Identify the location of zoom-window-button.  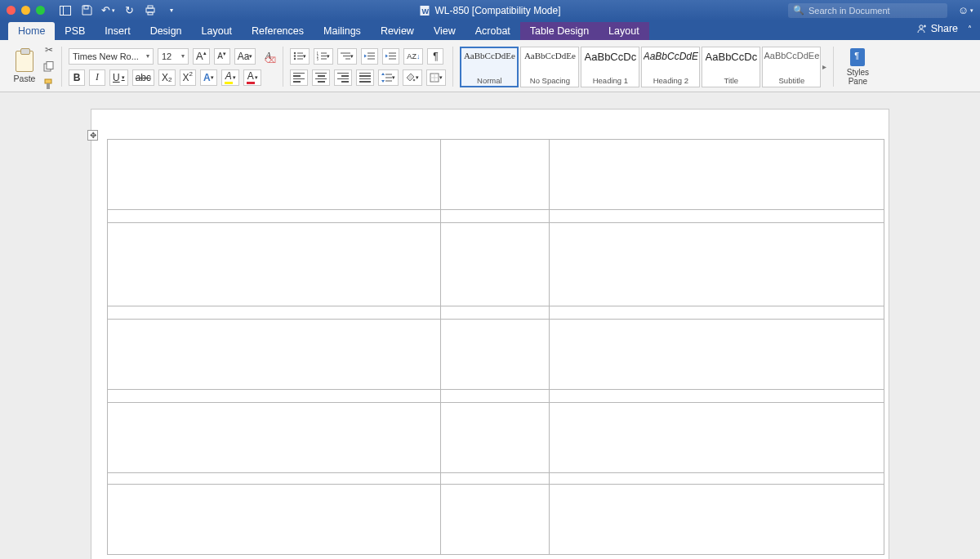
(41, 10).